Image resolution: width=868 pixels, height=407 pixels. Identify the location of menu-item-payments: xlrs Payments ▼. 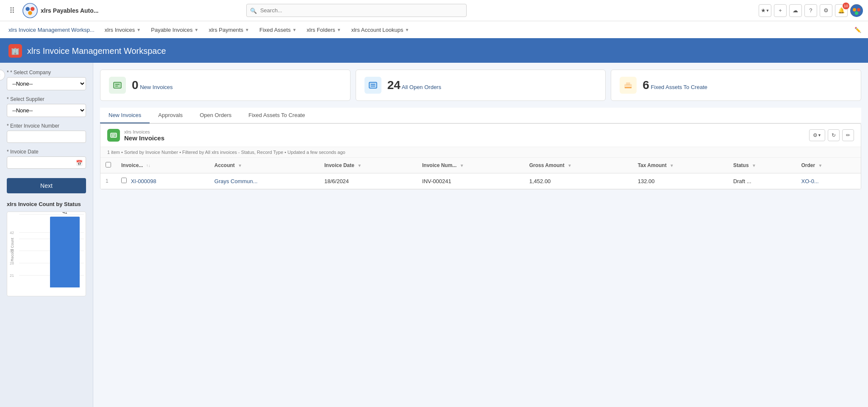
(229, 30).